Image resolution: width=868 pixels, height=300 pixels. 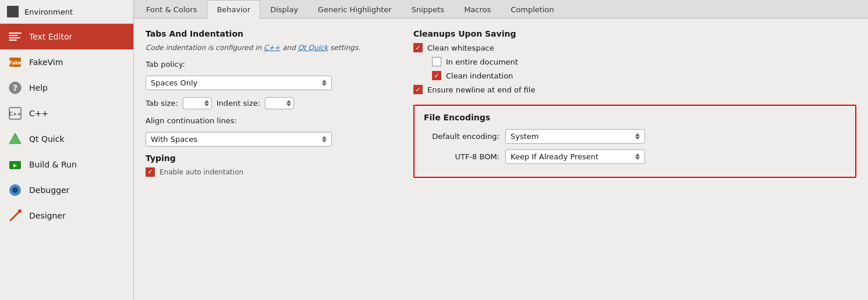 I want to click on clean-indentation-checkbox, so click(x=437, y=76).